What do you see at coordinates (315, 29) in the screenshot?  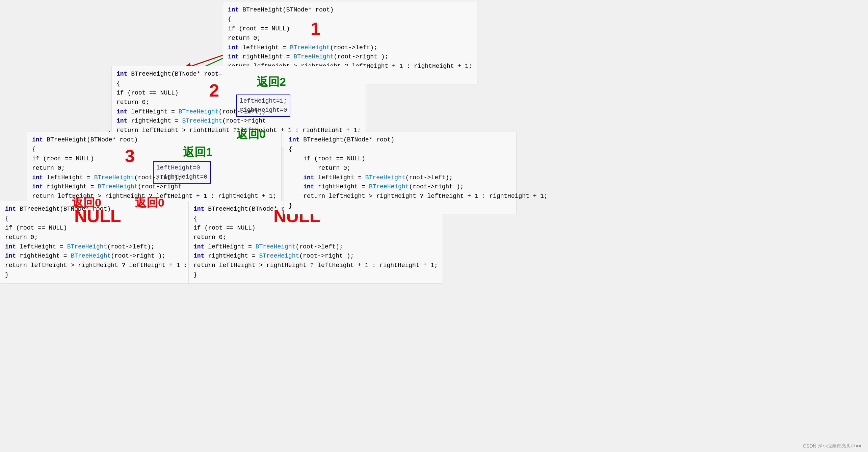 I see `label-num1: 1` at bounding box center [315, 29].